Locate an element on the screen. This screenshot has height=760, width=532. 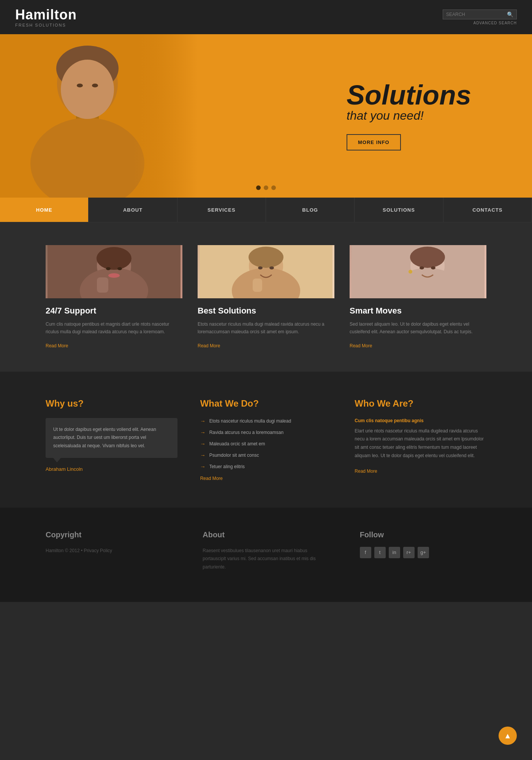
arrow-icon-1: → is located at coordinates (203, 432).